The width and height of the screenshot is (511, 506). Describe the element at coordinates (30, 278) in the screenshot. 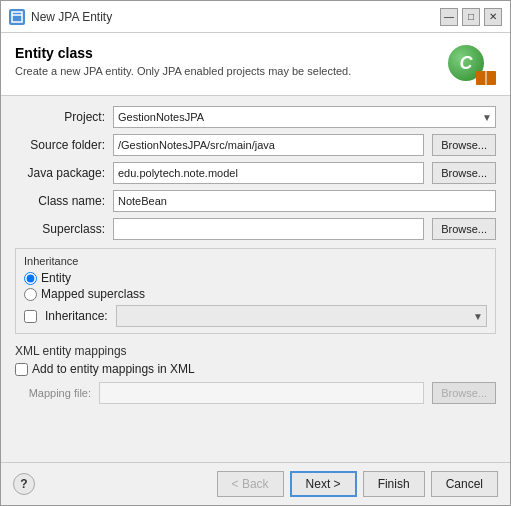

I see `entity-radio` at that location.